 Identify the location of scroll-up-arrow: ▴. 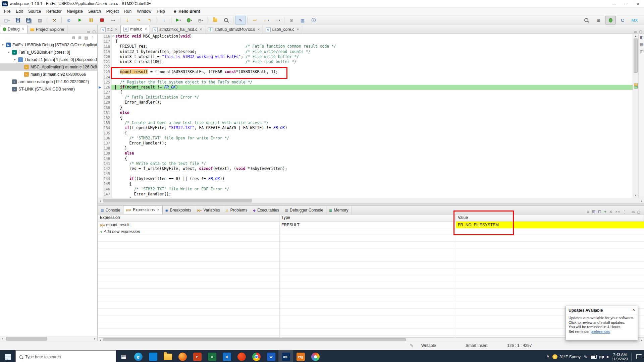
(636, 36).